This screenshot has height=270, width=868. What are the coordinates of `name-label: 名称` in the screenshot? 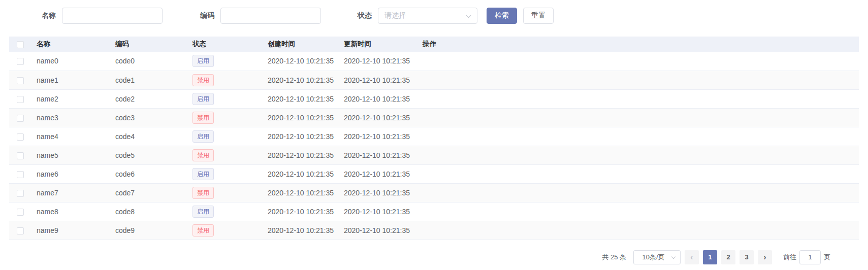 It's located at (49, 16).